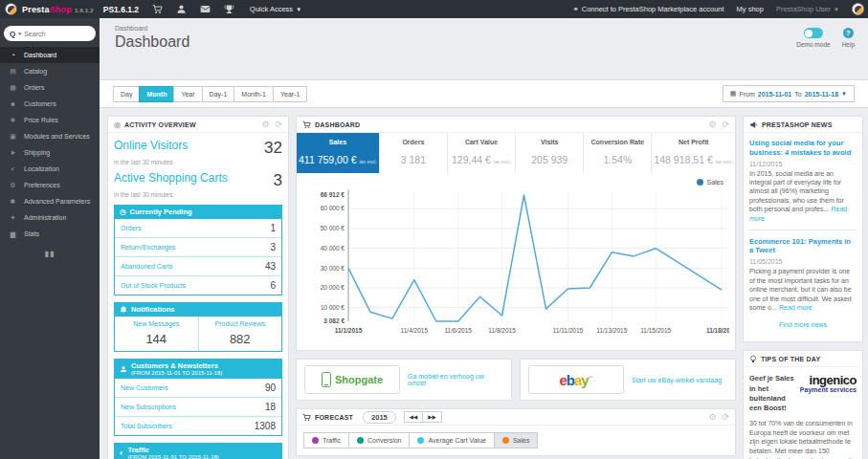 The width and height of the screenshot is (868, 459). What do you see at coordinates (677, 381) in the screenshot?
I see `ebay-link: Start uw eBay-winkel vandaag` at bounding box center [677, 381].